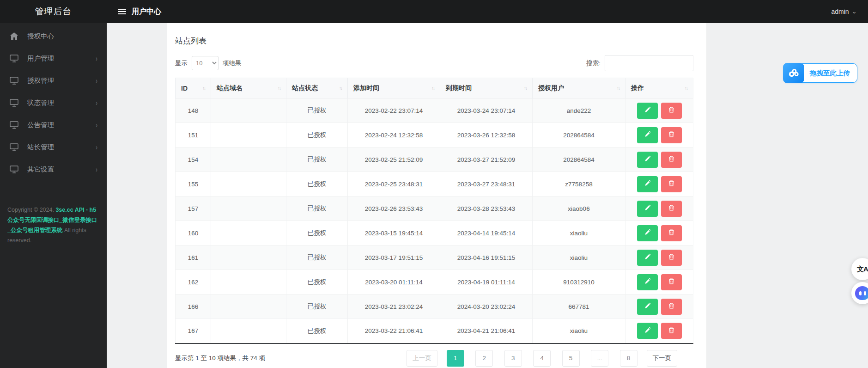 The height and width of the screenshot is (368, 868). I want to click on page-number-button: 3, so click(513, 358).